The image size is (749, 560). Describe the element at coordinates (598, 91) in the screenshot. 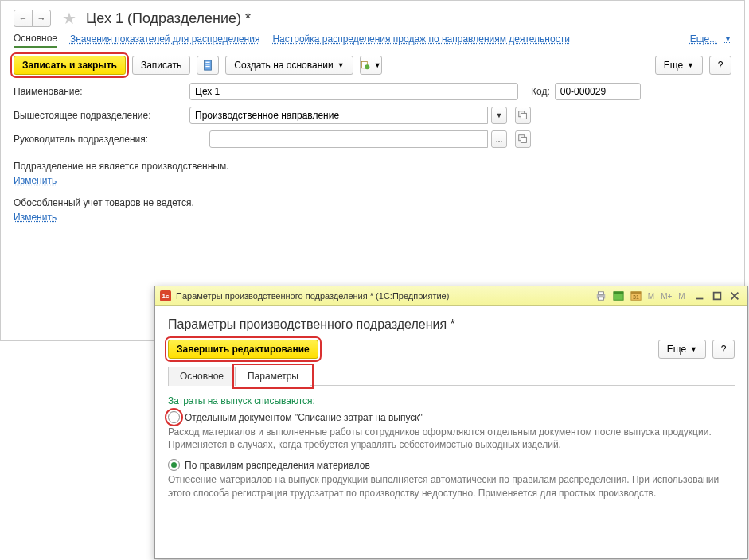

I see `code-input` at that location.